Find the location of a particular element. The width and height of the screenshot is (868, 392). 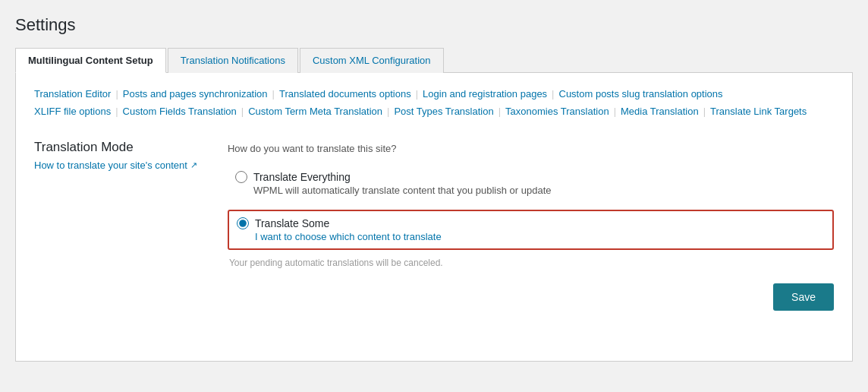

nav-link-xliff: XLIFF file options is located at coordinates (73, 111).